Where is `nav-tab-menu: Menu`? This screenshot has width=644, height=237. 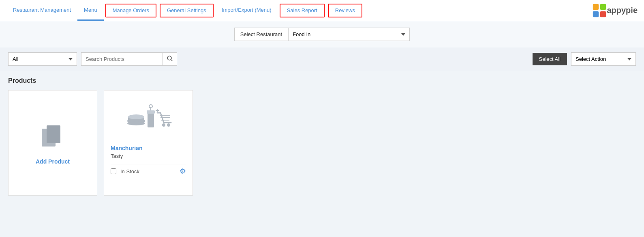 nav-tab-menu: Menu is located at coordinates (91, 11).